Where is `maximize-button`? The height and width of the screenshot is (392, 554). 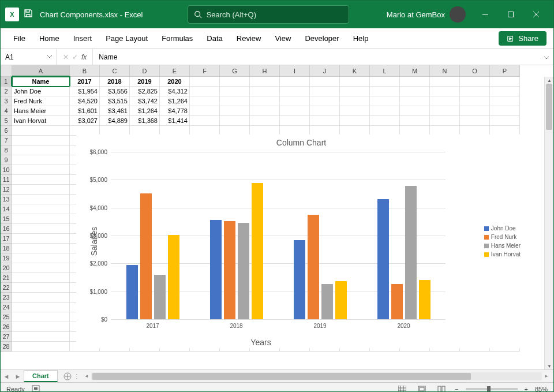
maximize-button is located at coordinates (511, 14).